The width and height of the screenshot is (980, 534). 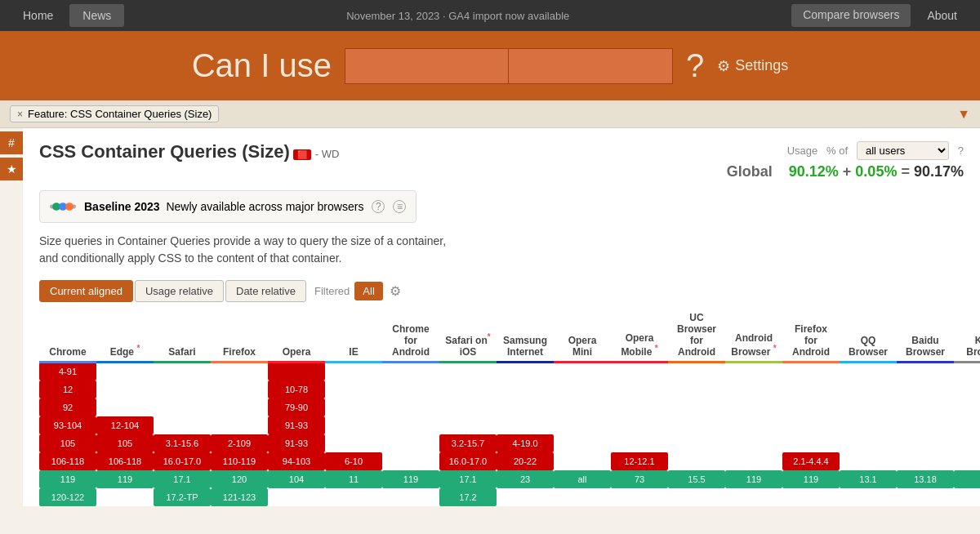 What do you see at coordinates (68, 425) in the screenshot?
I see `table-row: 93-104` at bounding box center [68, 425].